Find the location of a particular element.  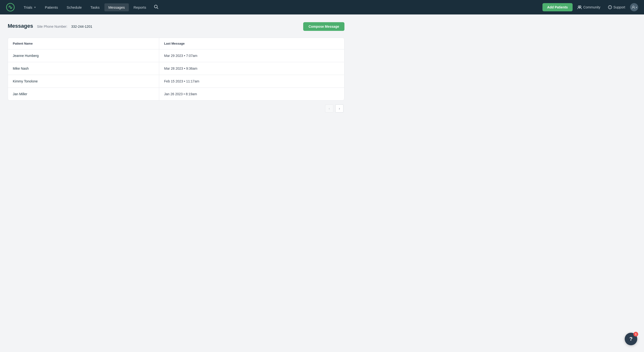

pagination: ‹ › is located at coordinates (176, 107).